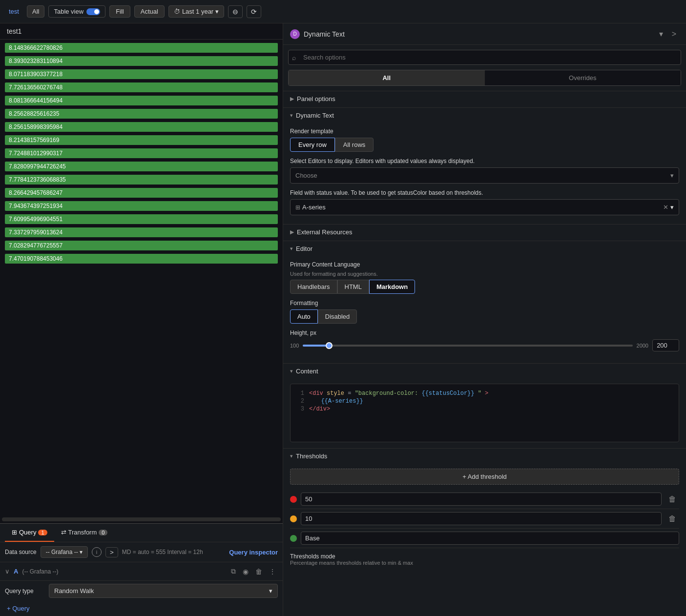 The image size is (686, 616). I want to click on toggle-switch, so click(93, 12).